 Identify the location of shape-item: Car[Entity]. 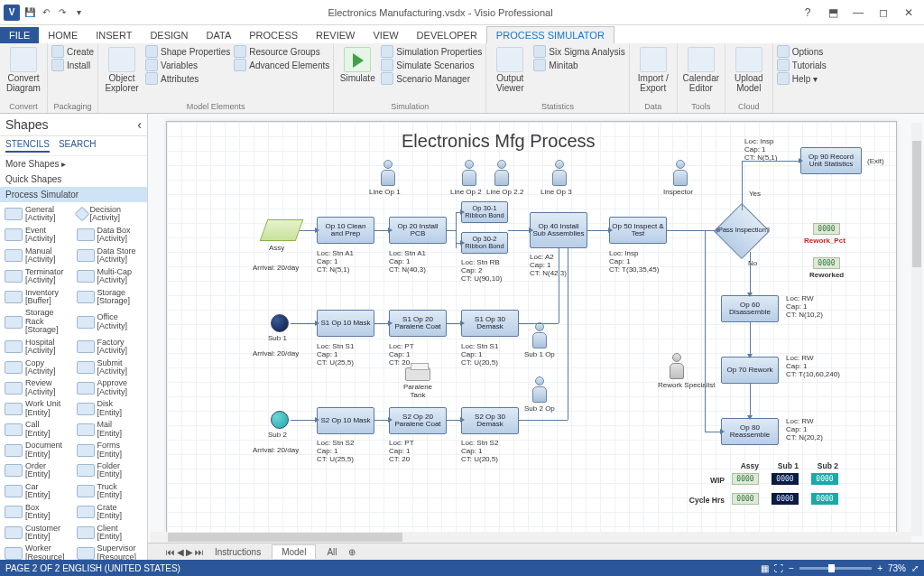
(38, 491).